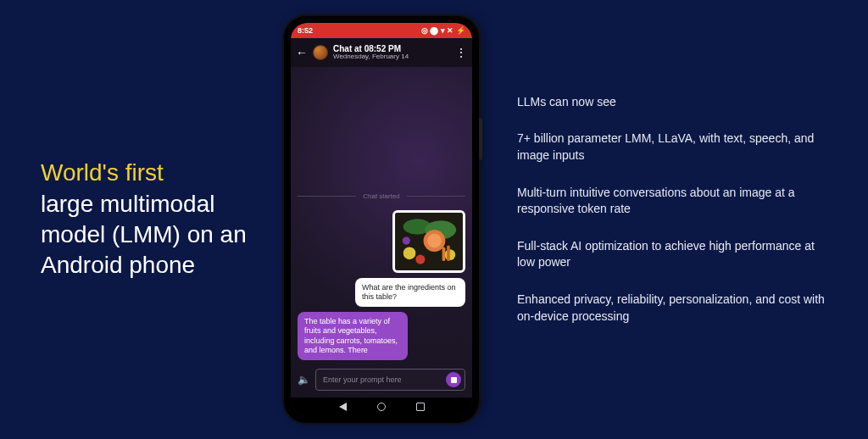  Describe the element at coordinates (381, 215) in the screenshot. I see `chat-body: Chat started` at that location.